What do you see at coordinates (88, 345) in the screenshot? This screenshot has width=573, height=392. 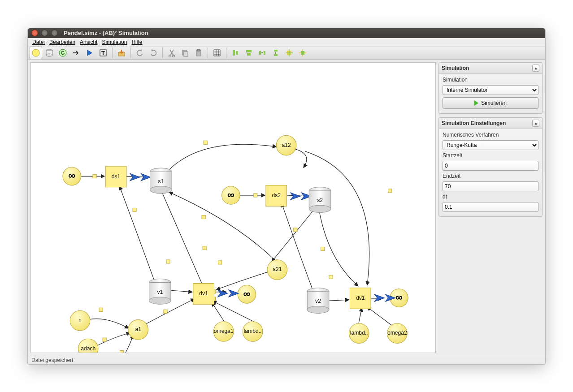 I see `node-adach: adach` at bounding box center [88, 345].